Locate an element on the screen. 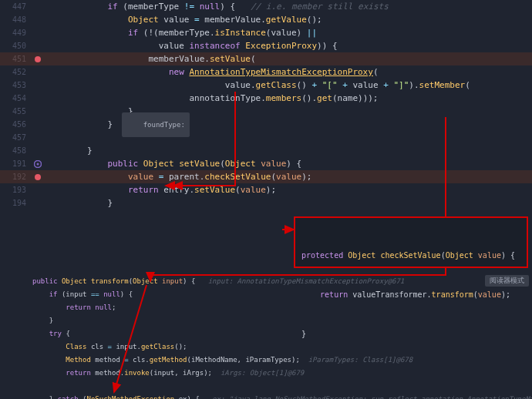 The width and height of the screenshot is (532, 399). code-line: Method method = cls.getMethod(iMethodNam… is located at coordinates (266, 360).